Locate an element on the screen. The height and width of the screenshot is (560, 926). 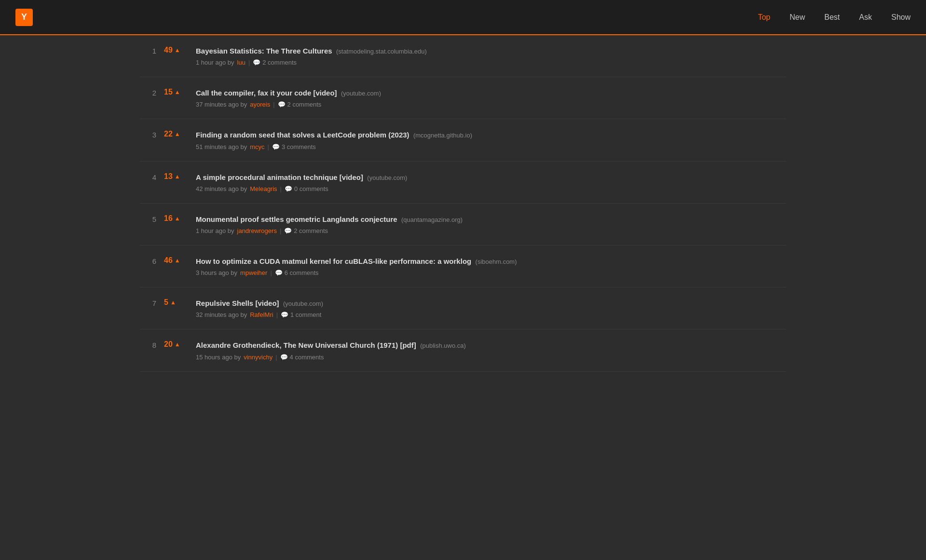
story-content: A simple procedural animation technique … is located at coordinates (487, 182).